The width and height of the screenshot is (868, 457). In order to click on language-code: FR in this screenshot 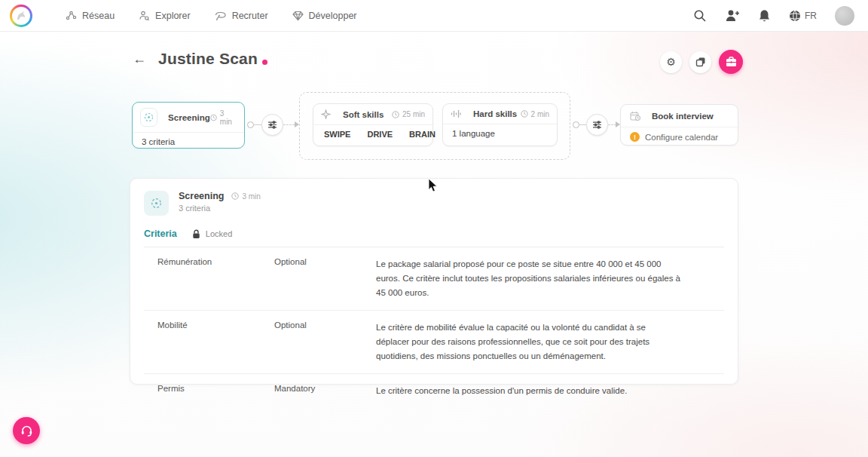, I will do `click(811, 16)`.